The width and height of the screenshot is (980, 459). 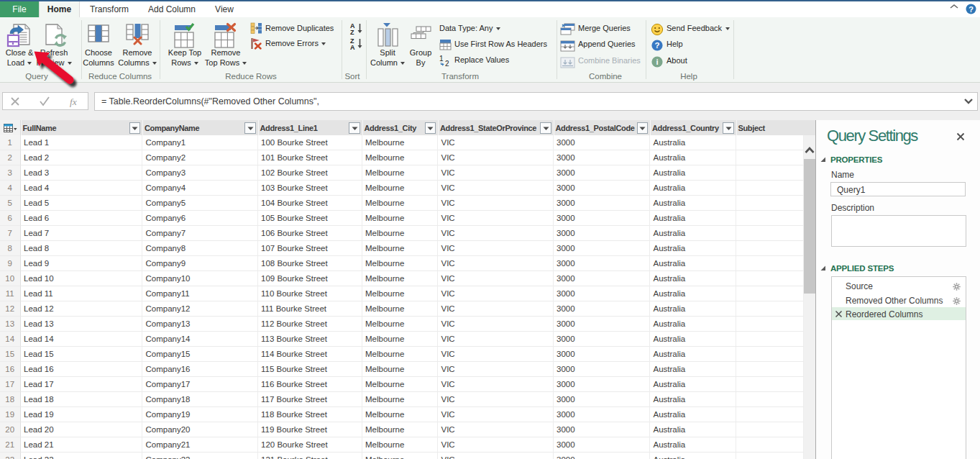 I want to click on svg-text: i, so click(x=657, y=62).